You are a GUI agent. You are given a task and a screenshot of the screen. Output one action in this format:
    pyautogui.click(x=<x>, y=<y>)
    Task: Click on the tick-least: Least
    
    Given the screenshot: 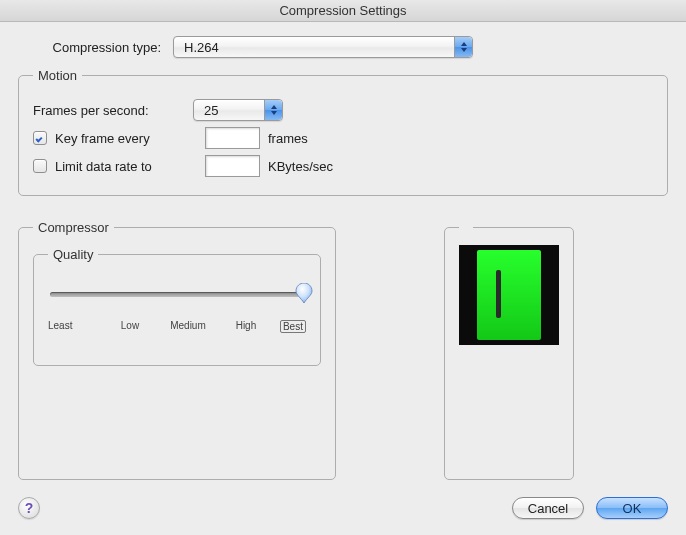 What is the action you would take?
    pyautogui.click(x=72, y=326)
    